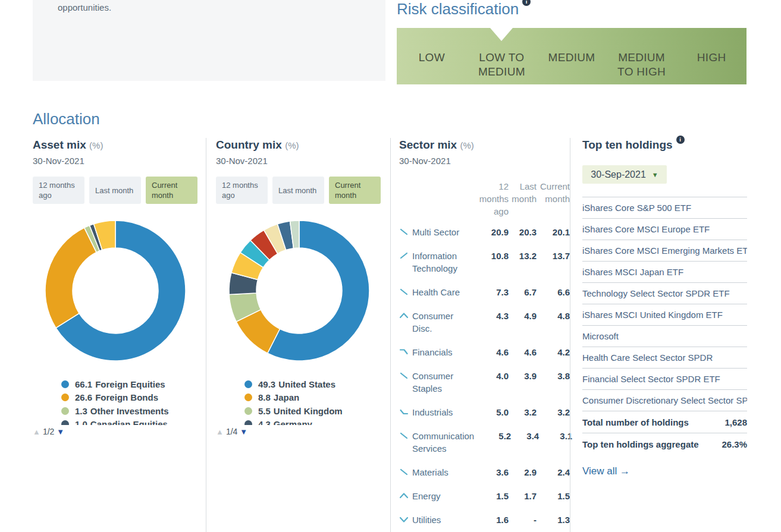  Describe the element at coordinates (553, 199) in the screenshot. I see `column-header: Current month` at that location.